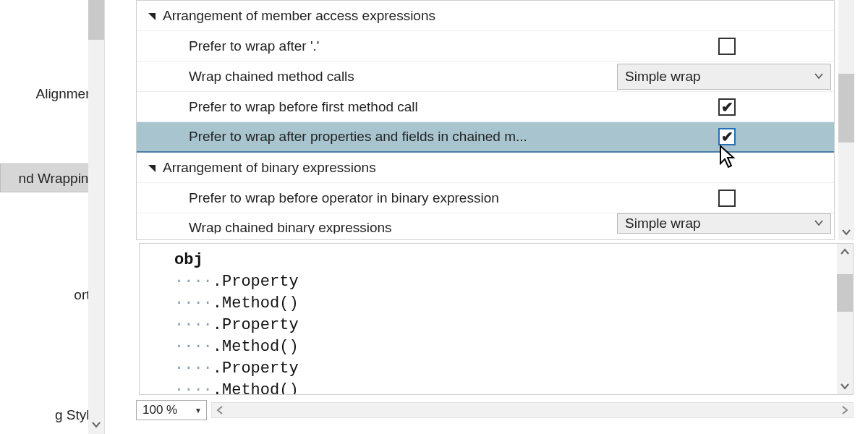 The width and height of the screenshot is (868, 434). Describe the element at coordinates (845, 252) in the screenshot. I see `chevron-up-icon` at that location.